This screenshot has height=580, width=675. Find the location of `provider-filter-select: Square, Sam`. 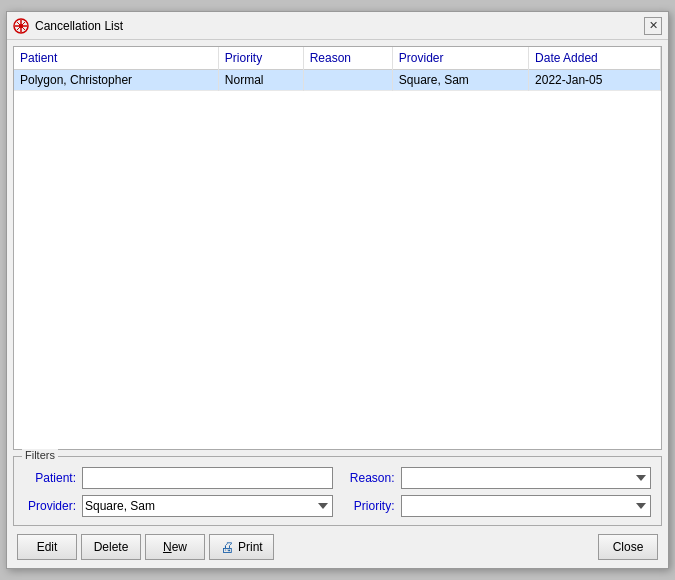

provider-filter-select: Square, Sam is located at coordinates (208, 506).